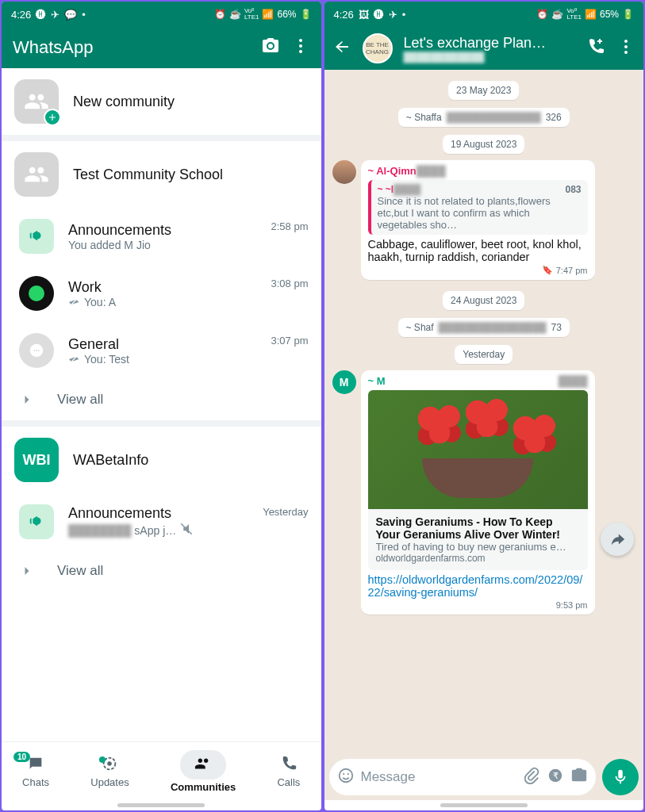 This screenshot has height=812, width=645. I want to click on alarm-icon: ⏰, so click(543, 14).